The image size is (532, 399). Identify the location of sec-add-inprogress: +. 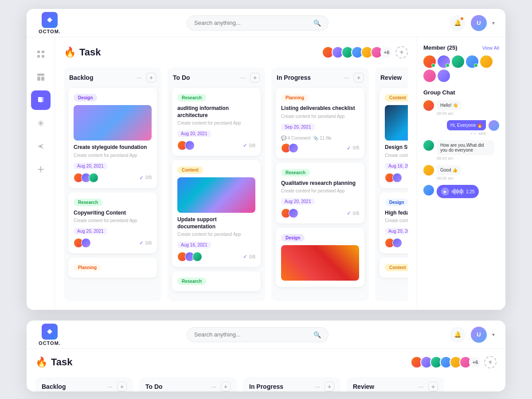
(329, 387).